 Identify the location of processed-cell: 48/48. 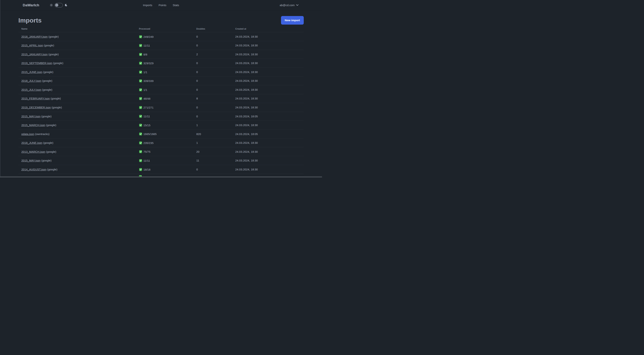
(165, 98).